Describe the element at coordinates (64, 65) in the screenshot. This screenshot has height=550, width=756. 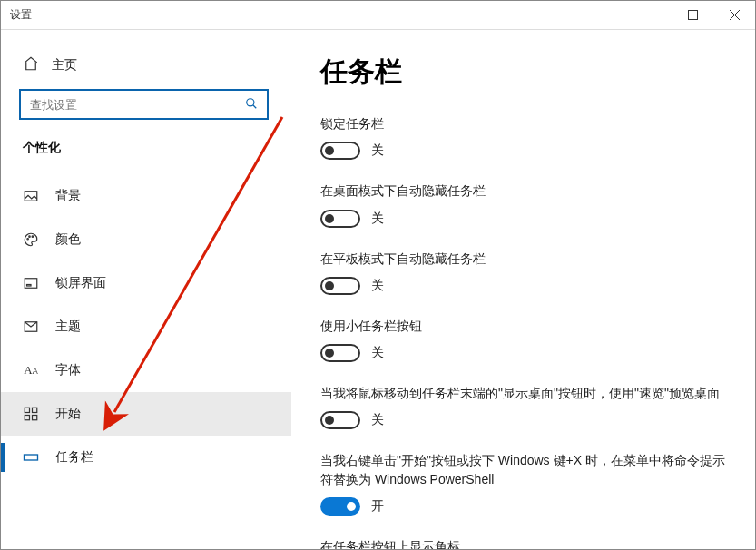
I see `home-label: 主页` at that location.